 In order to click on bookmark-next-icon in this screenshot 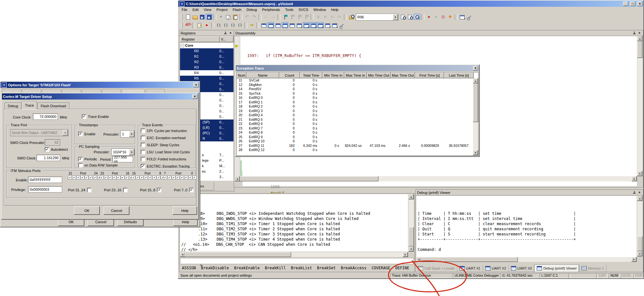, I will do `click(299, 17)`.